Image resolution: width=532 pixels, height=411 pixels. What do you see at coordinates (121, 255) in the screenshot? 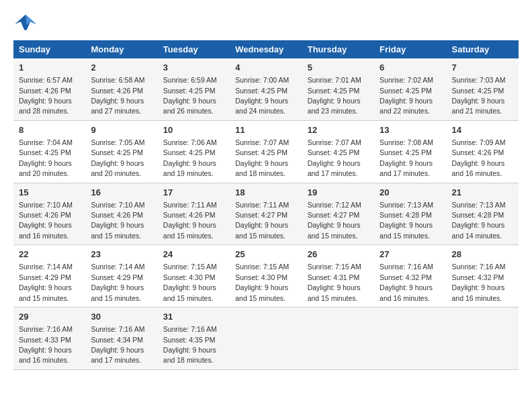
I see `day-number: 23` at bounding box center [121, 255].